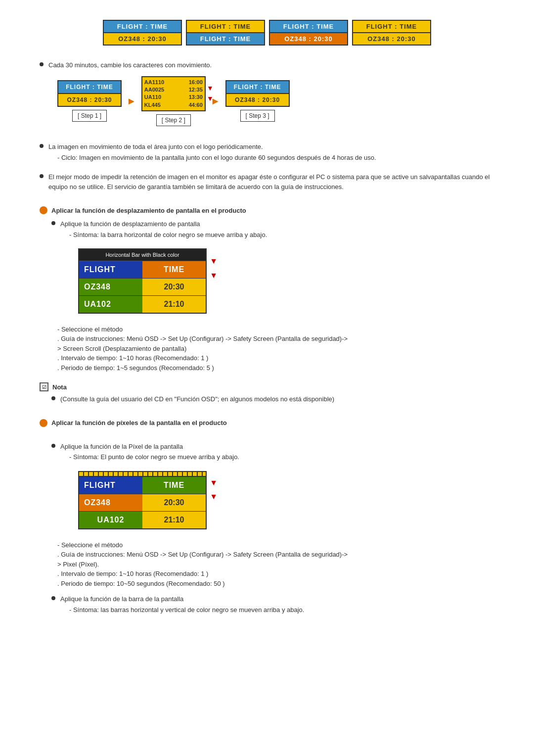  What do you see at coordinates (142, 503) in the screenshot?
I see `pixel-row-2: OZ348 20:30` at bounding box center [142, 503].